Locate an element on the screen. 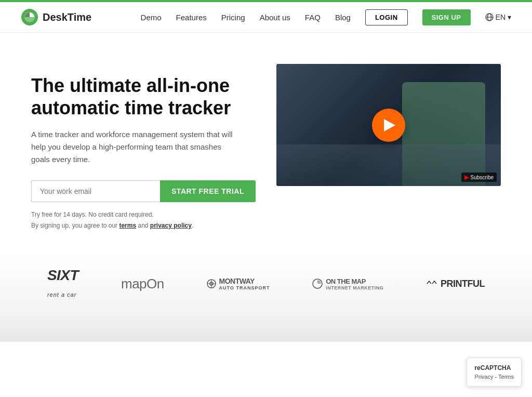  play-icon is located at coordinates (390, 125).